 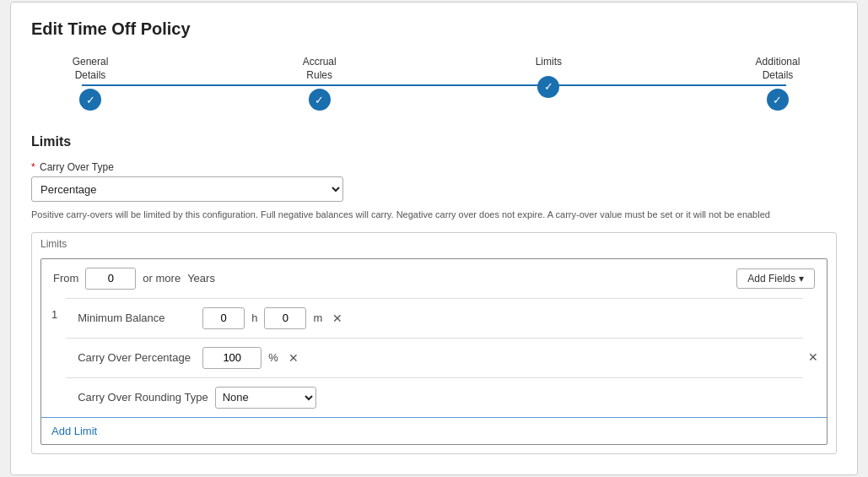 What do you see at coordinates (320, 69) in the screenshot?
I see `step-accrual-rules-label: AccrualRules` at bounding box center [320, 69].